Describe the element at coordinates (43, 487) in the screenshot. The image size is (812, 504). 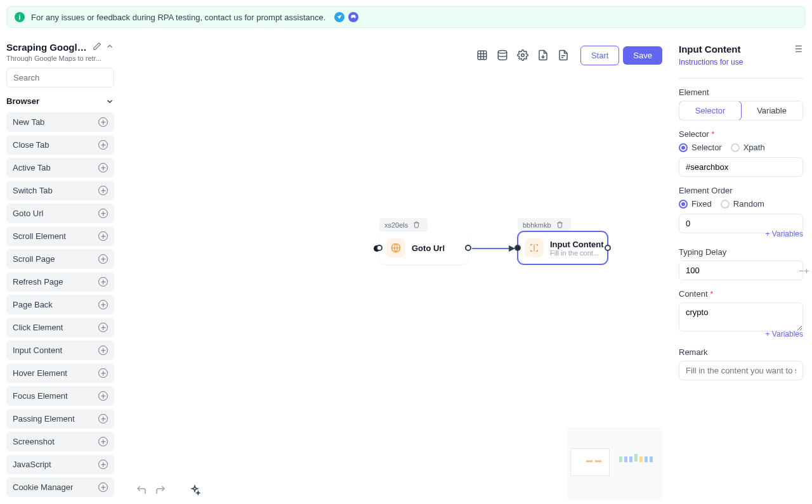
I see `sidebar-item-label: Cookie Manager` at that location.